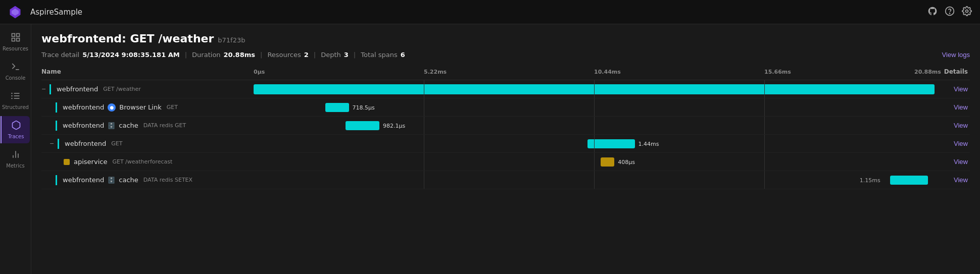 Image resolution: width=980 pixels, height=274 pixels. What do you see at coordinates (15, 130) in the screenshot?
I see `sidebar-item-traces: Traces` at bounding box center [15, 130].